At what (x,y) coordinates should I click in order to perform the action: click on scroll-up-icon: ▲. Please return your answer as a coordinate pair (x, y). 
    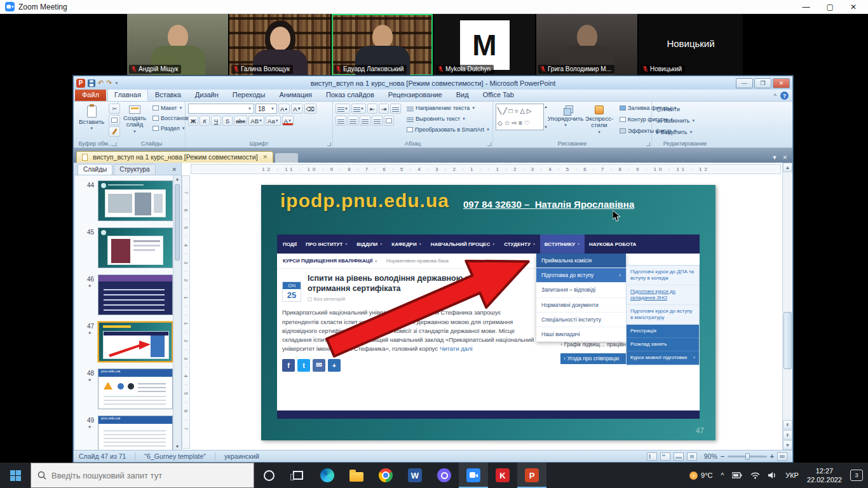
    Looking at the image, I should click on (788, 168).